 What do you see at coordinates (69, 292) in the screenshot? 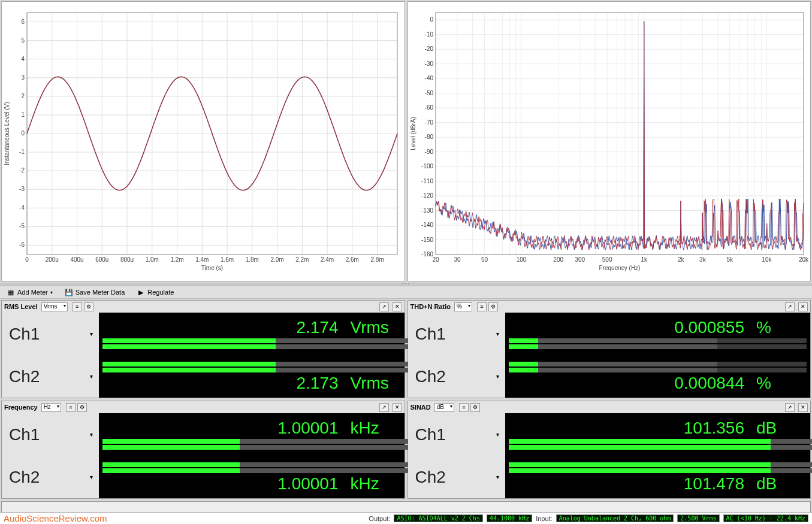
I see `save-icon: 💾` at bounding box center [69, 292].